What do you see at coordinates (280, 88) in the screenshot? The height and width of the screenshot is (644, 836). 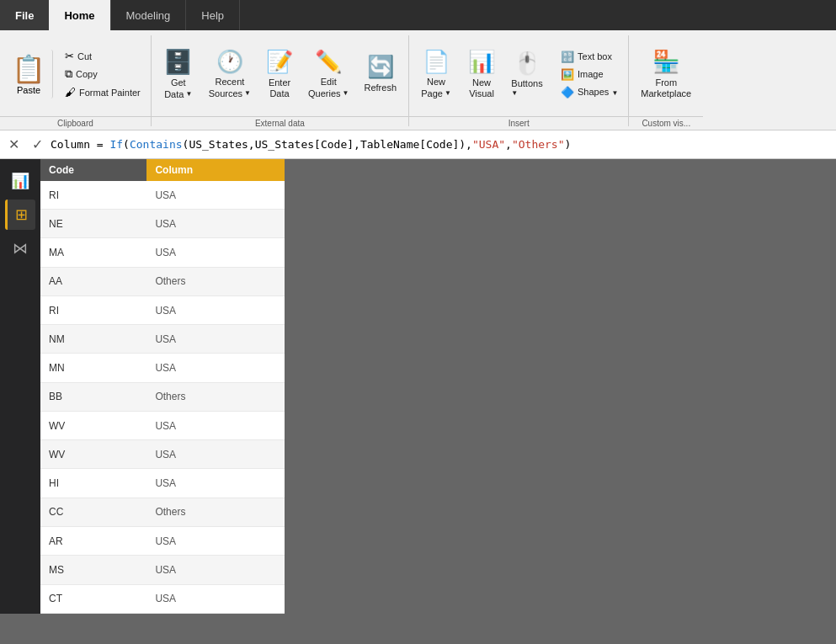 I see `enter-data-label: Enter Data` at bounding box center [280, 88].